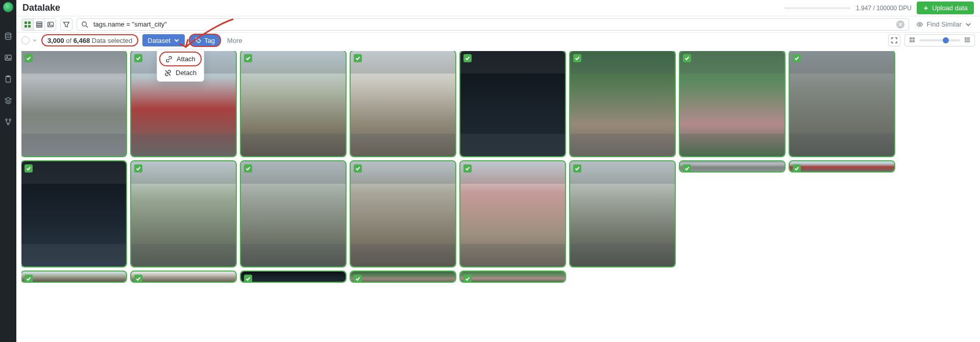 Image resolution: width=980 pixels, height=342 pixels. Describe the element at coordinates (940, 40) in the screenshot. I see `thumbnail-size-control` at that location.